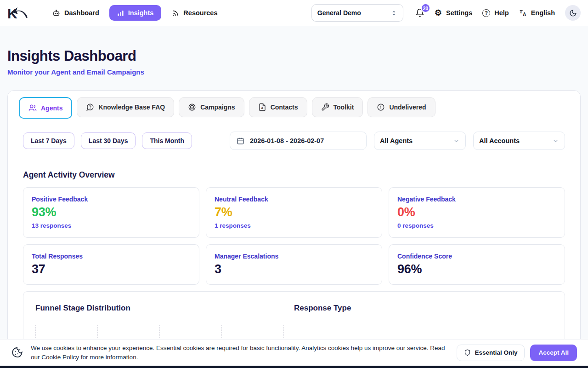  Describe the element at coordinates (90, 107) in the screenshot. I see `chat-question-icon` at that location.